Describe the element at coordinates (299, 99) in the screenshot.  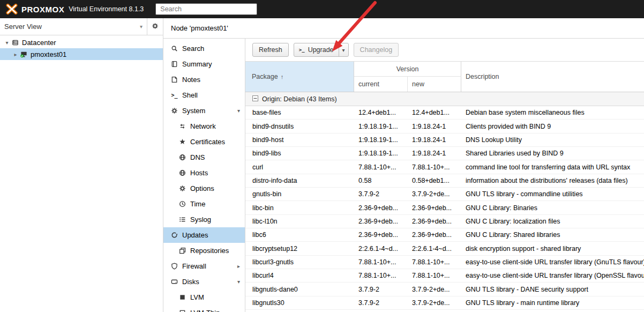
I see `group-header-label: Origin: Debian (43 Items)` at that location.